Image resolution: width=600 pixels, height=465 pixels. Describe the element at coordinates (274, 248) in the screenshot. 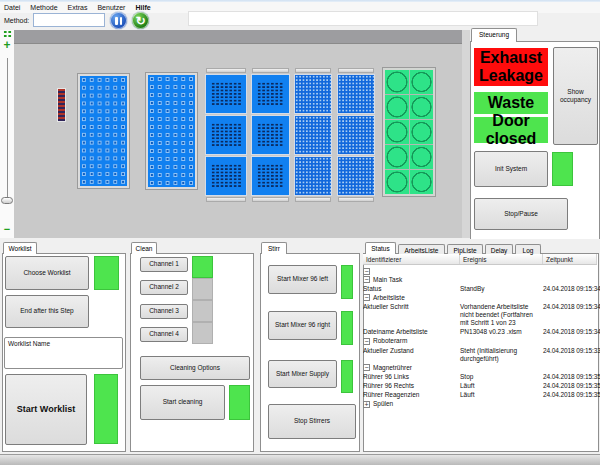

I see `tab-stirr: Stirr` at that location.